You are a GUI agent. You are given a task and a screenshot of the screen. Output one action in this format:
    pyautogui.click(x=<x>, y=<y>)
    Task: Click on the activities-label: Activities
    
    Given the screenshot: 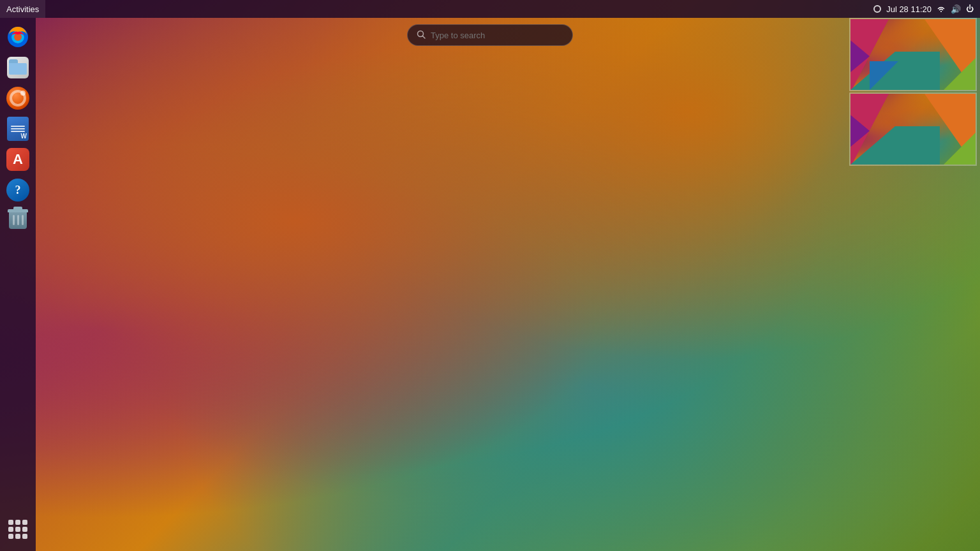 What is the action you would take?
    pyautogui.click(x=23, y=9)
    